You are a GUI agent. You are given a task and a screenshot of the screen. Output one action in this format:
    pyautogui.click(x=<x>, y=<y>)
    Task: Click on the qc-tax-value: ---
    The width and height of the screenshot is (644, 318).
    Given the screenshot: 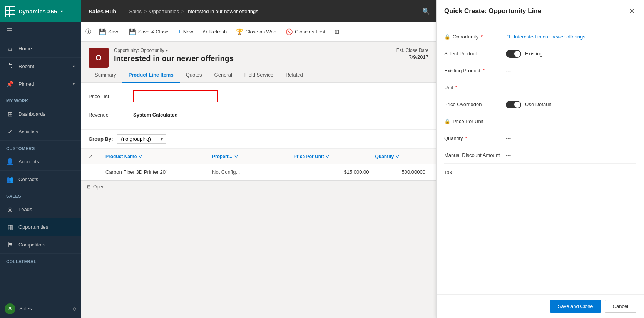 What is the action you would take?
    pyautogui.click(x=571, y=172)
    